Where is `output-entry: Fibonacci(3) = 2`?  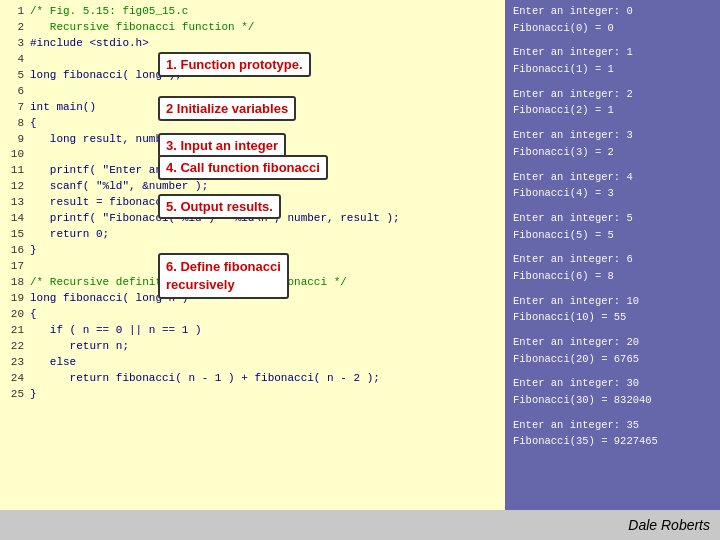
output-entry: Fibonacci(3) = 2 is located at coordinates (612, 152).